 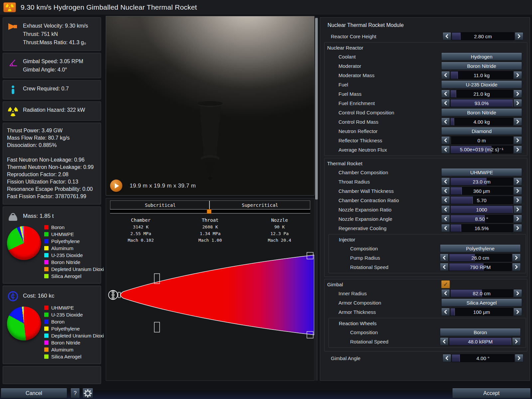 I want to click on slider-track: 16.5%, so click(x=481, y=228).